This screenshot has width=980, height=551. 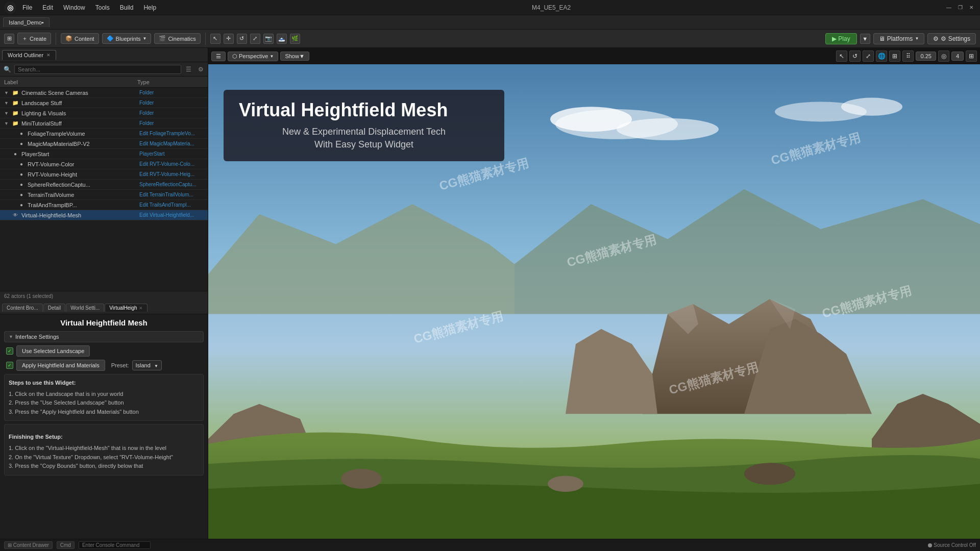 What do you see at coordinates (971, 56) in the screenshot?
I see `camera-settings-icon: ⊞` at bounding box center [971, 56].